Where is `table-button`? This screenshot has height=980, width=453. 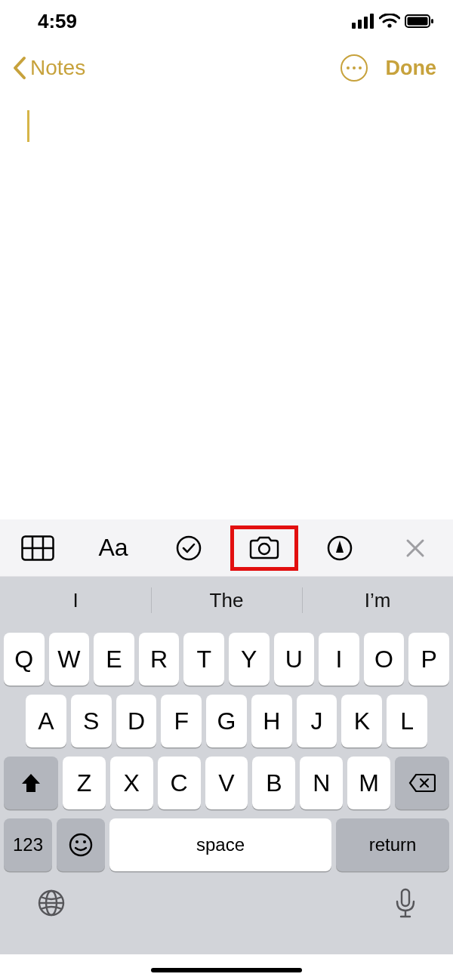
table-button is located at coordinates (38, 548).